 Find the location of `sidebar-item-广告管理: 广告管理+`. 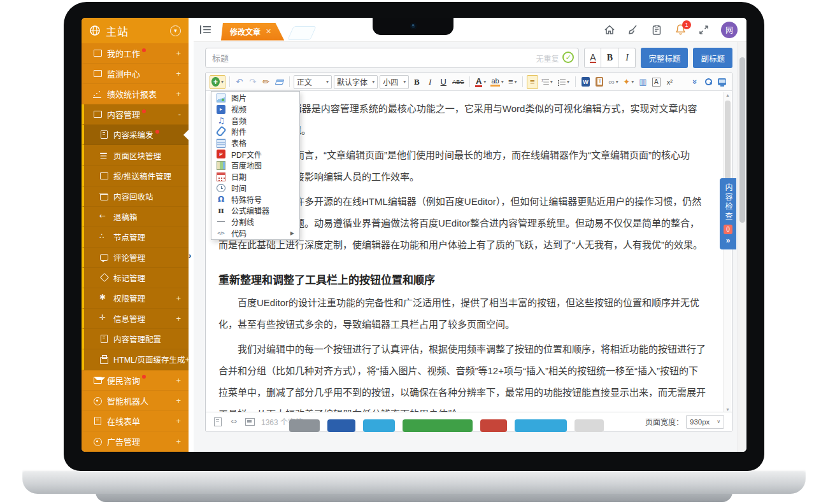

sidebar-item-广告管理: 广告管理+ is located at coordinates (135, 442).